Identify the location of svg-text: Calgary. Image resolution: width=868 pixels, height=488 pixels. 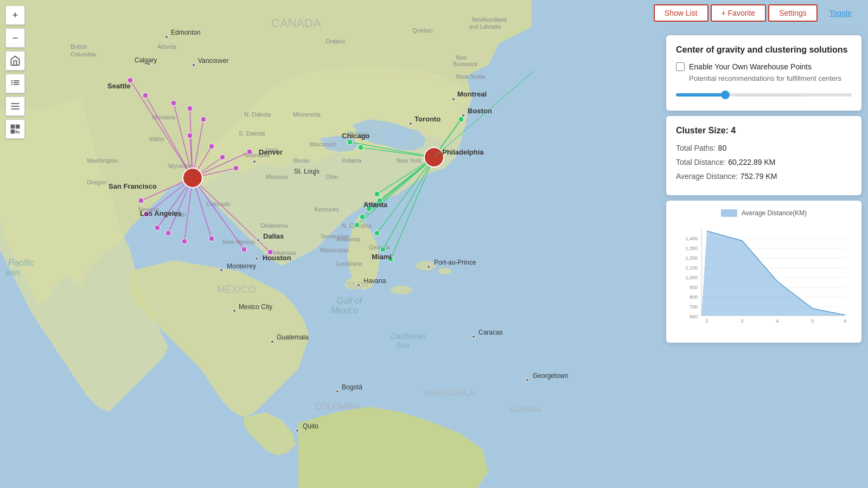
(145, 60).